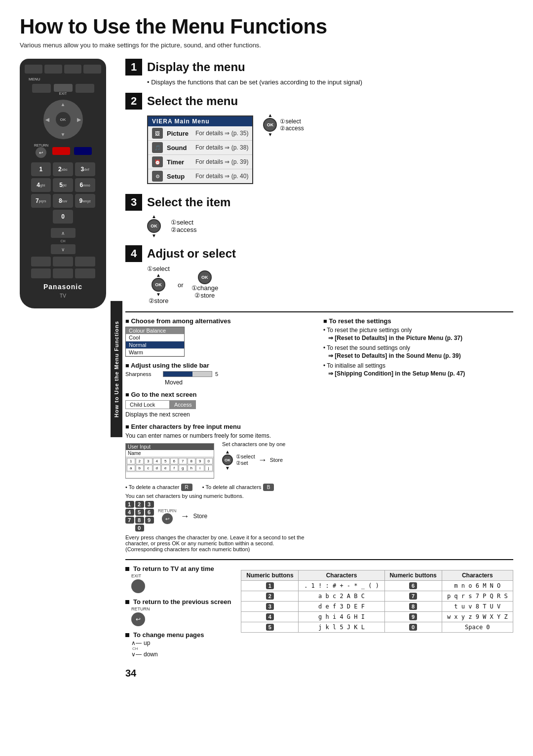 This screenshot has width=533, height=756. I want to click on step3-up-arrow: ▲, so click(154, 216).